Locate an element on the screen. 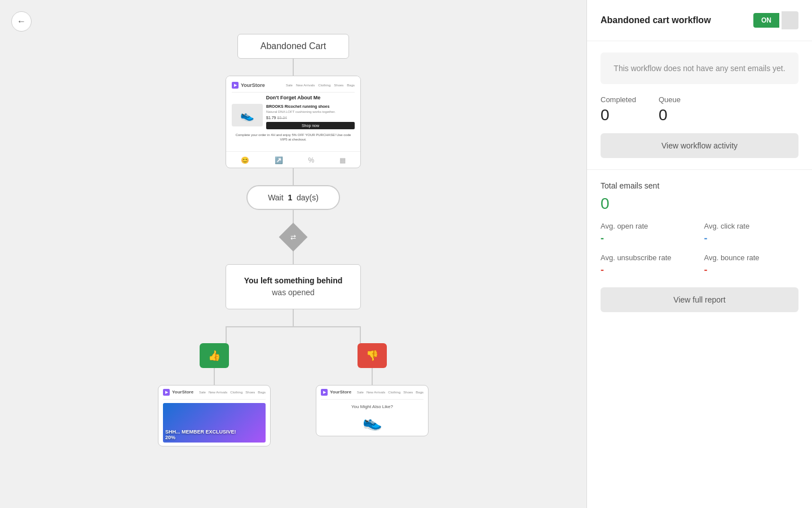 Image resolution: width=812 pixels, height=508 pixels. email-discount: Complete your order in 4H and enjoy 5% O… is located at coordinates (293, 138).